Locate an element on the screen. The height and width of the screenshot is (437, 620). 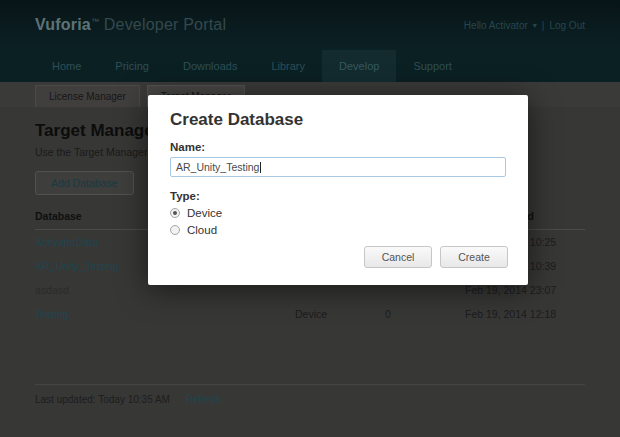
type-options-group: Type: Device Cloud is located at coordinates (338, 213).